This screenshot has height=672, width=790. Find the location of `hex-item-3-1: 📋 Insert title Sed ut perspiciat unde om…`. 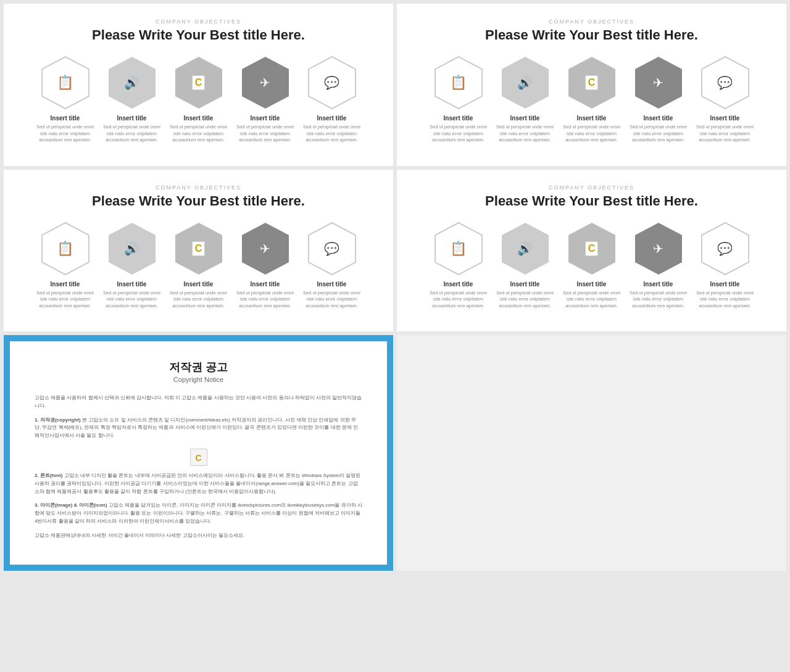

hex-item-3-1: 📋 Insert title Sed ut perspiciat unde om… is located at coordinates (65, 265).